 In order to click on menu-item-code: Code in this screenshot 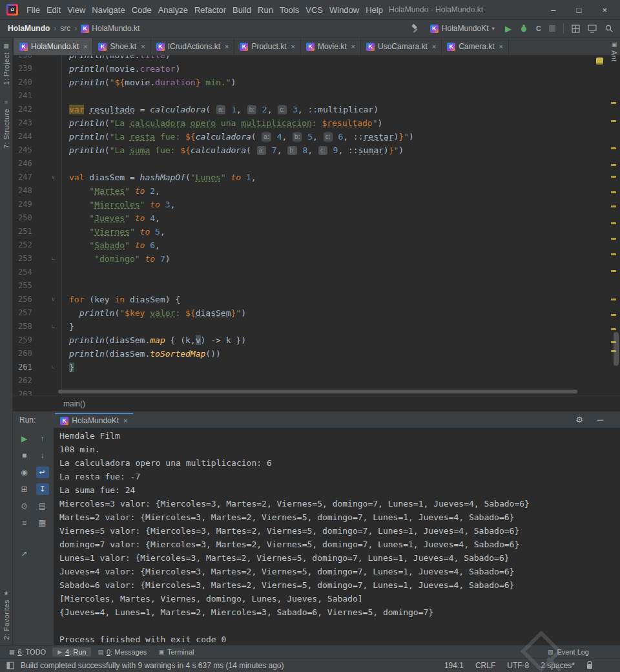, I will do `click(142, 10)`.